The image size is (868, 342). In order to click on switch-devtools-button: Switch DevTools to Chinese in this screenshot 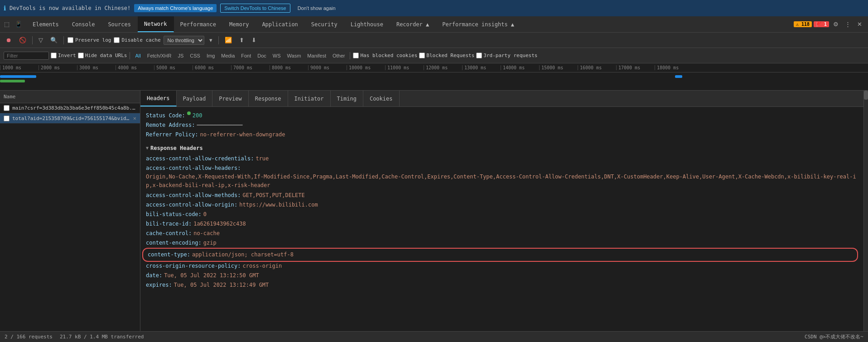, I will do `click(255, 8)`.